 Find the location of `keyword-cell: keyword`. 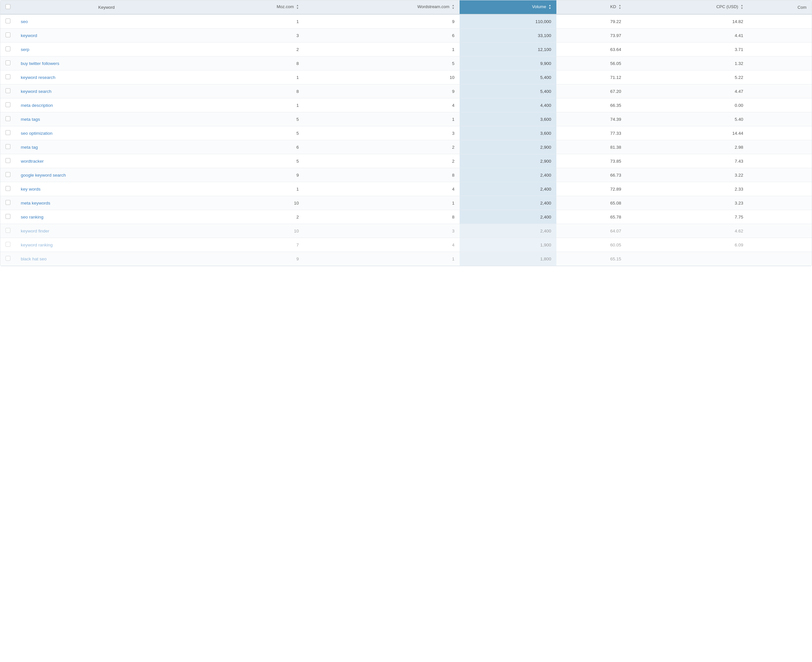

keyword-cell: keyword is located at coordinates (107, 36).